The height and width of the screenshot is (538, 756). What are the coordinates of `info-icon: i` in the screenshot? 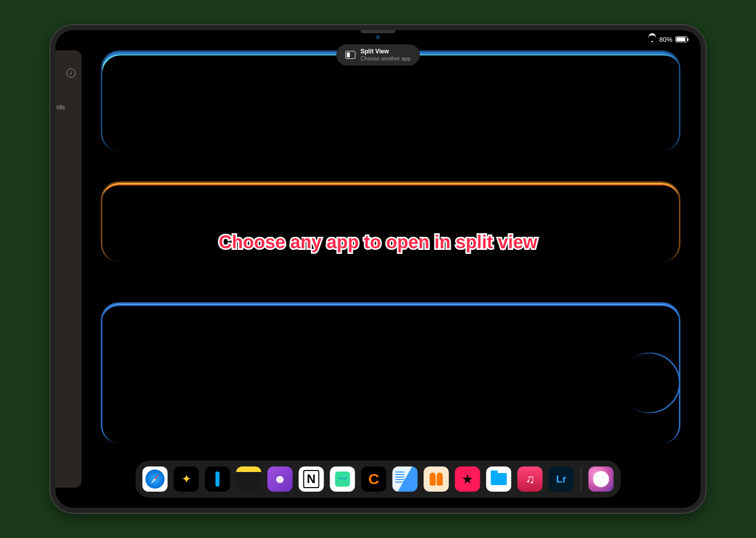 It's located at (71, 73).